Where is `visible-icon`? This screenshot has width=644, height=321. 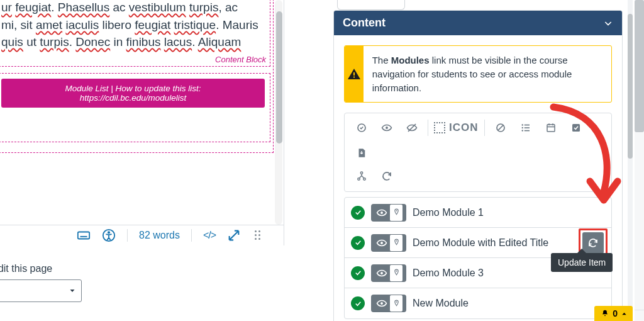
visible-icon is located at coordinates (386, 127).